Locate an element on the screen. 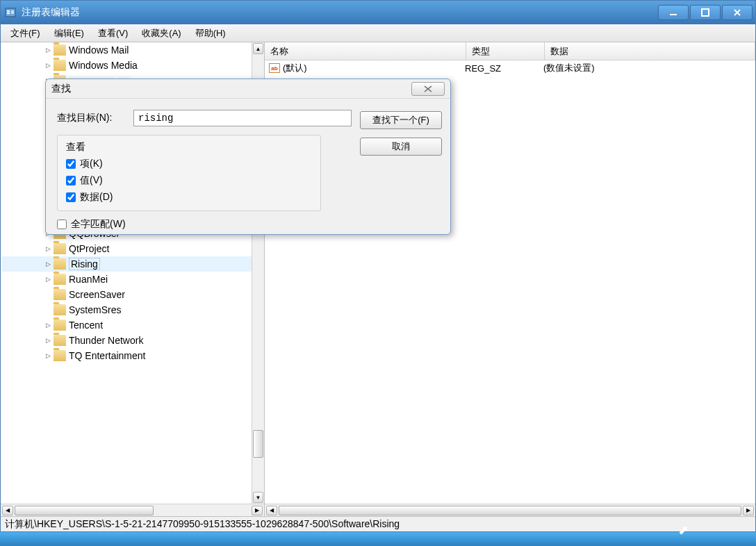 The height and width of the screenshot is (546, 756). whole-string-checkbox is located at coordinates (62, 224).